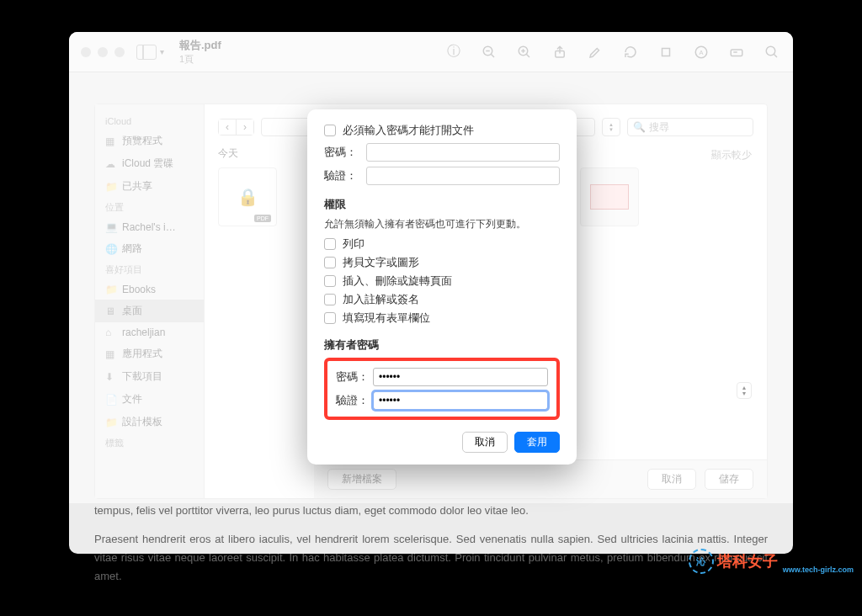 The height and width of the screenshot is (616, 862). What do you see at coordinates (690, 127) in the screenshot?
I see `search-field: 🔍搜尋` at bounding box center [690, 127].